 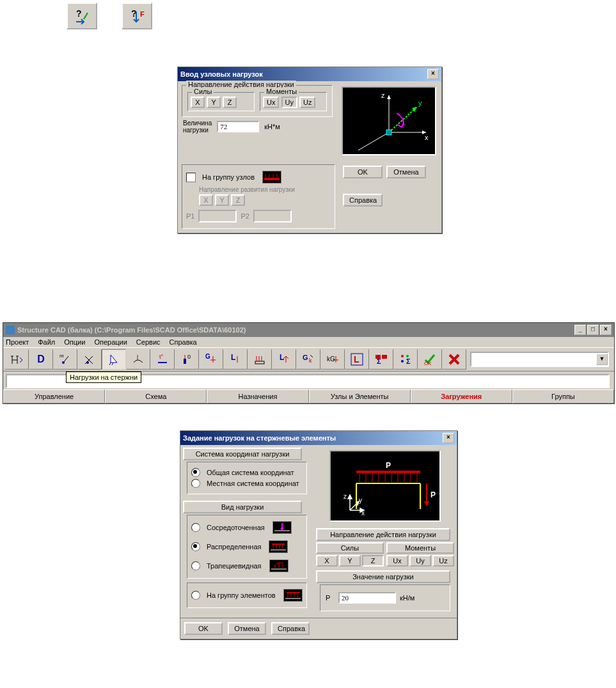 I want to click on bar-force-x-button: X, so click(x=327, y=561).